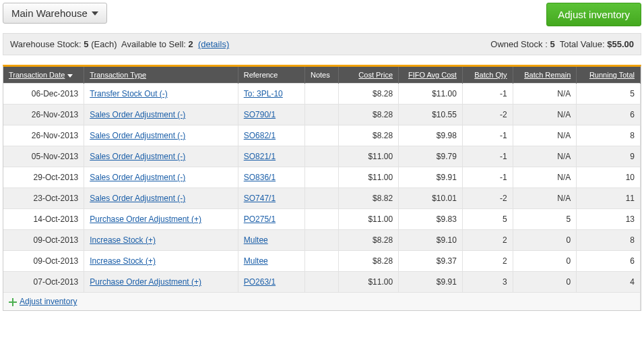 This screenshot has width=644, height=346. I want to click on cell-fifo: $9.83, so click(431, 220).